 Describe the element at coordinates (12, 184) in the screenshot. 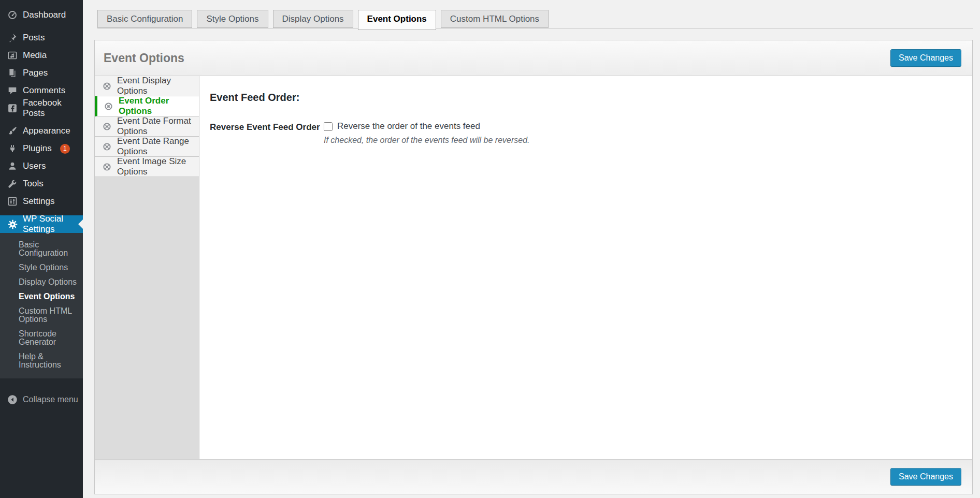

I see `wrench-icon` at that location.